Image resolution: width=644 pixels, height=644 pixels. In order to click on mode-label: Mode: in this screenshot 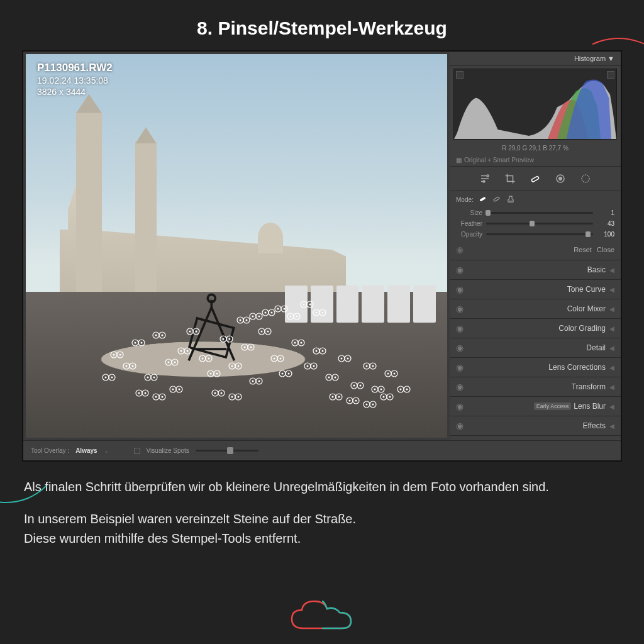, I will do `click(465, 200)`.